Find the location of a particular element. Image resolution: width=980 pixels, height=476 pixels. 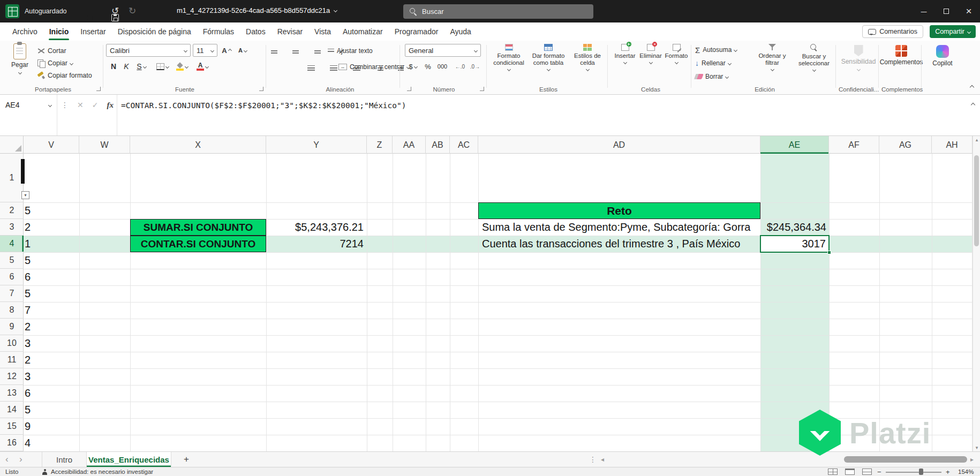

column-header-V: V is located at coordinates (51, 145).